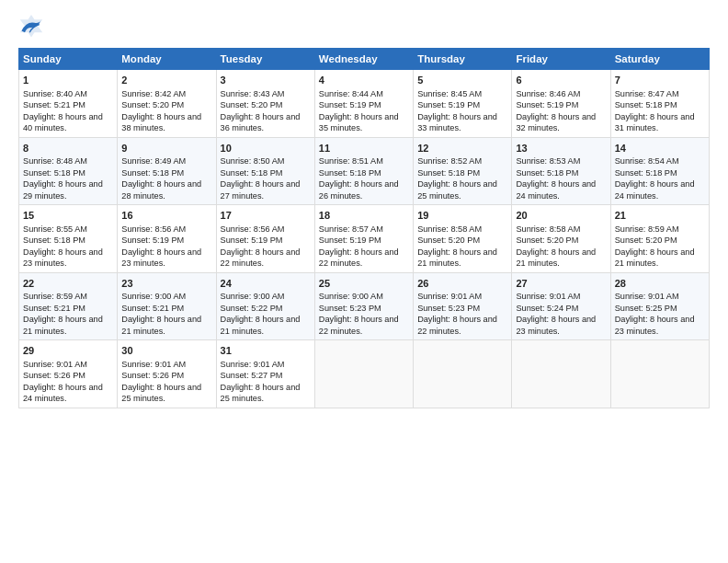 This screenshot has width=728, height=563. What do you see at coordinates (68, 104) in the screenshot?
I see `calendar-cell: 1Sunrise: 8:40 AMSunset: 5:21 PMDaylight…` at bounding box center [68, 104].